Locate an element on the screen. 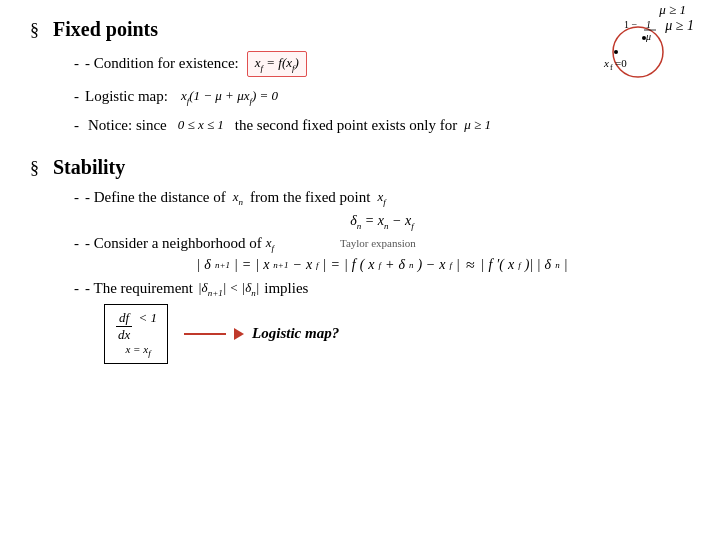 This screenshot has width=720, height=540. svg-text: 1 is located at coordinates (648, 24).